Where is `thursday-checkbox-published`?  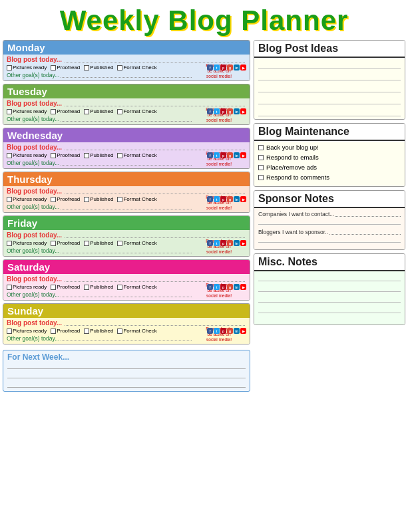
thursday-checkbox-published is located at coordinates (87, 200).